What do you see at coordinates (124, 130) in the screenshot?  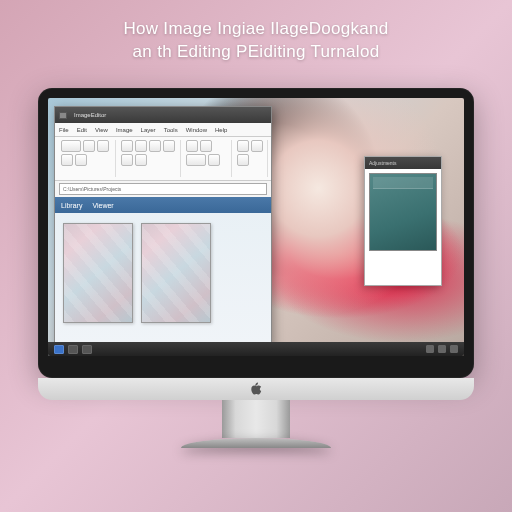 I see `menu-image: Image` at bounding box center [124, 130].